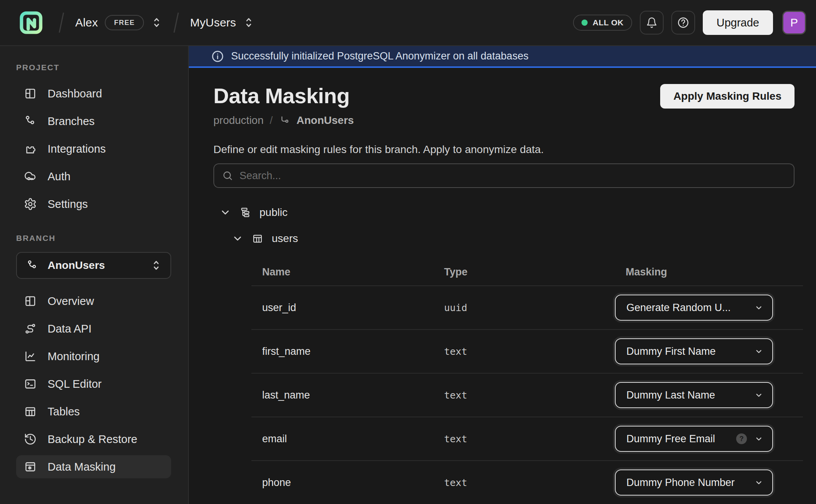 This screenshot has height=504, width=816. What do you see at coordinates (284, 120) in the screenshot?
I see `breadcrumb: production / AnonUsers` at bounding box center [284, 120].